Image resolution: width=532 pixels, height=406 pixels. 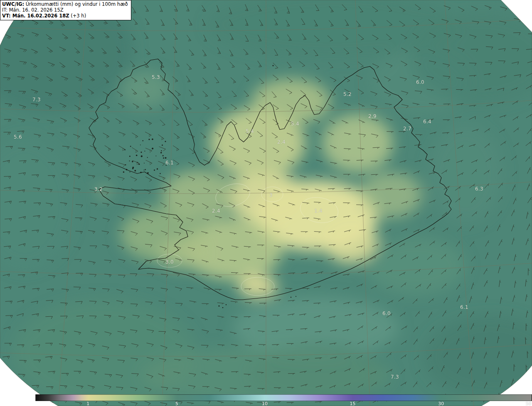 I want to click on colorbar-tick-label: 50, so click(x=529, y=404).